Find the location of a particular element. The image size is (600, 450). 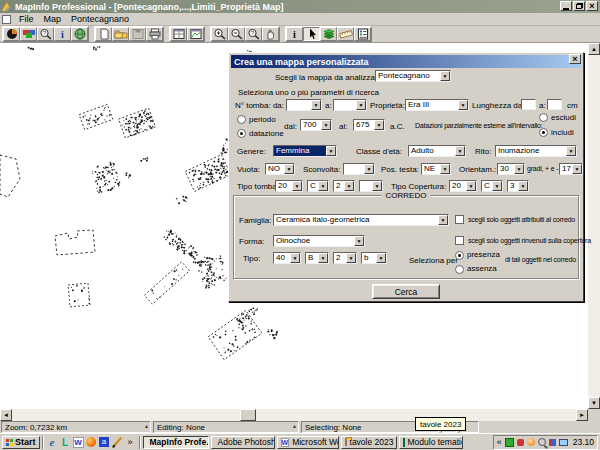

save-table-button is located at coordinates (138, 34).